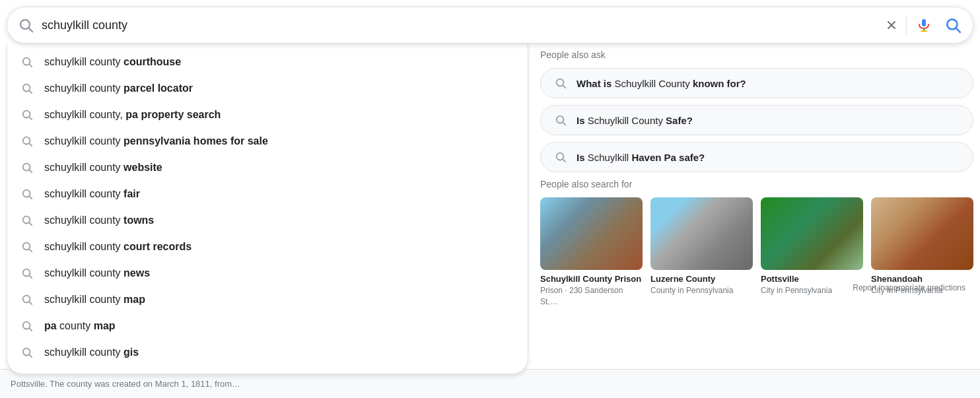 Image resolution: width=980 pixels, height=398 pixels. Describe the element at coordinates (490, 25) in the screenshot. I see `search-bar: schuylkill county` at that location.